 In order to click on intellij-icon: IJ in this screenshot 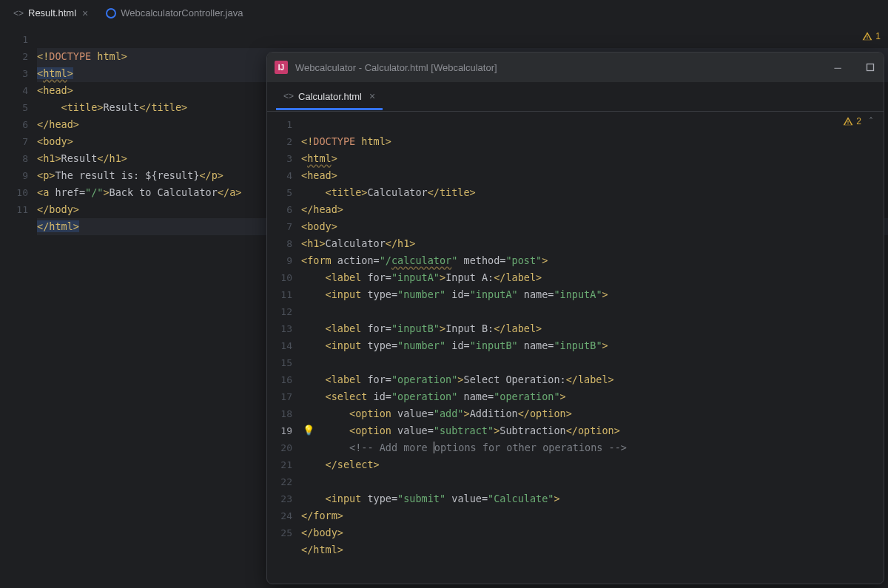, I will do `click(281, 67)`.